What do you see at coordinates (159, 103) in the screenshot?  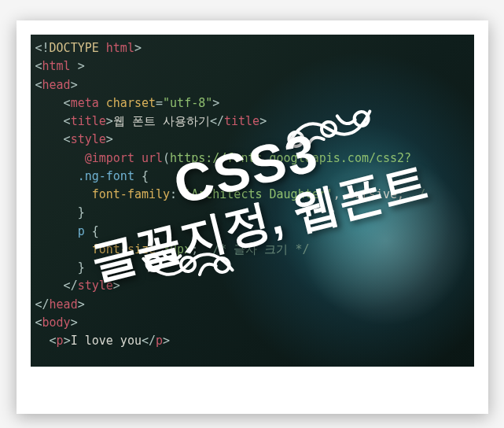 I see `code-token: =` at bounding box center [159, 103].